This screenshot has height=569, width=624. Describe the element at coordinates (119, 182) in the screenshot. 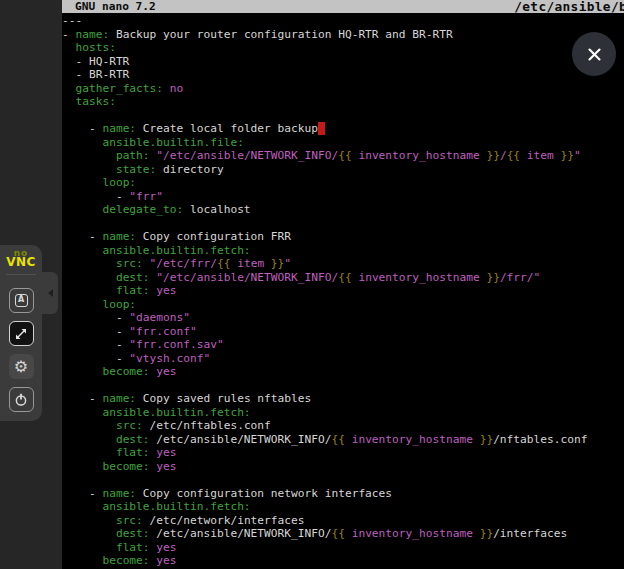

I see `code-segment: loop:` at that location.